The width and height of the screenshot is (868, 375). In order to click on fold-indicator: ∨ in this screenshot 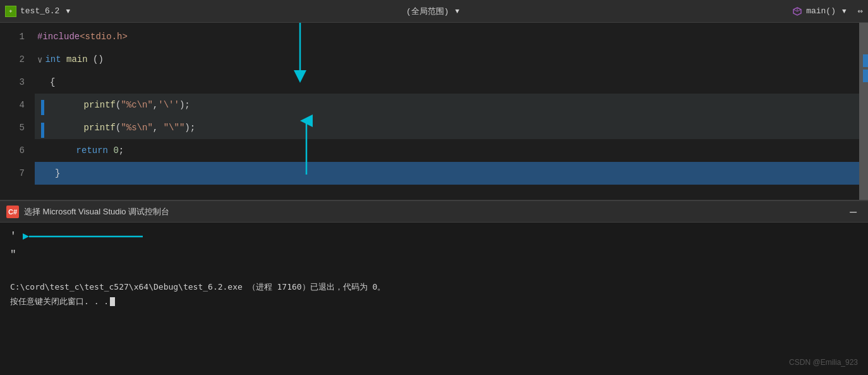, I will do `click(40, 59)`.